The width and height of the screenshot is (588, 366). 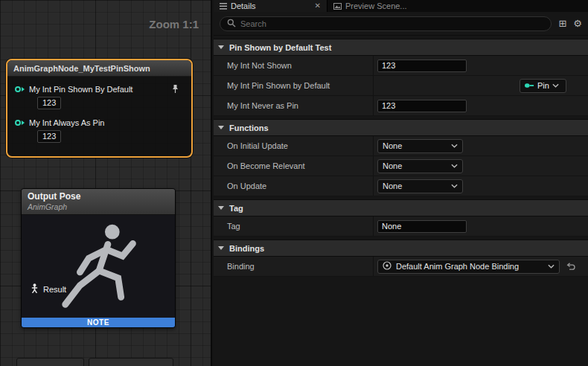 What do you see at coordinates (571, 266) in the screenshot?
I see `reset-to-default-icon` at bounding box center [571, 266].